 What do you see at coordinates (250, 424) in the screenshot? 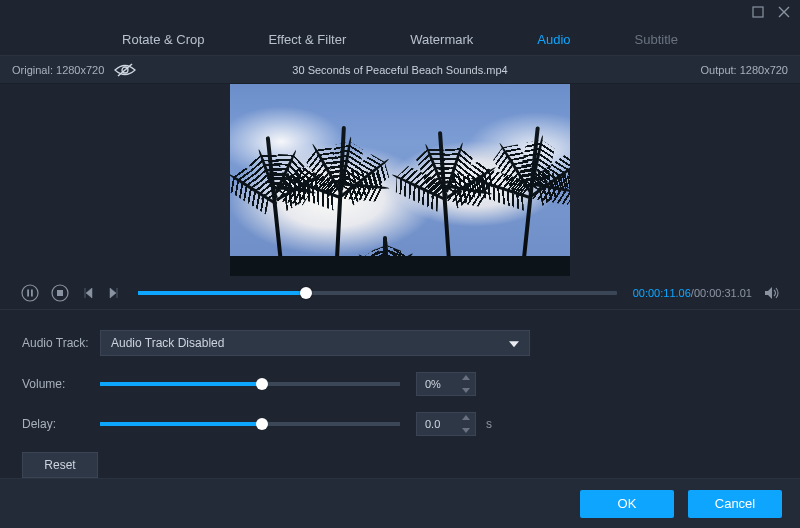
I see `delay-slider` at bounding box center [250, 424].